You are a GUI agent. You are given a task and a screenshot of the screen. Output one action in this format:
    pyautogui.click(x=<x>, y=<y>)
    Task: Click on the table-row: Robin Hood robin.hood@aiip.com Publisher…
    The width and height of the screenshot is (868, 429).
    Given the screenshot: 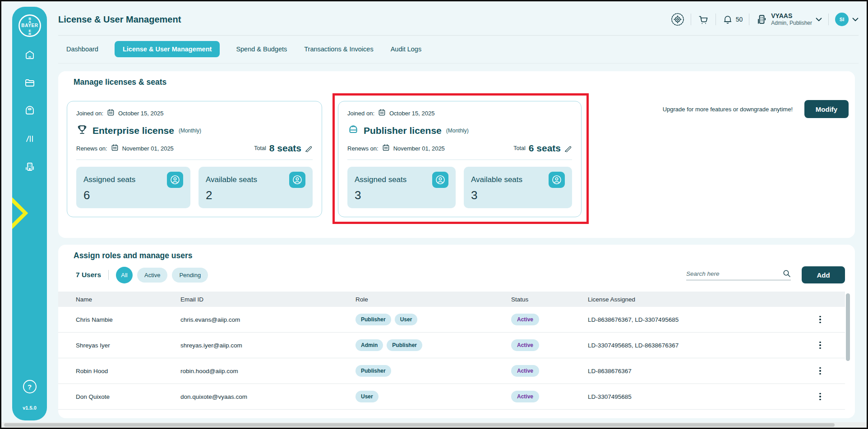 What is the action you would take?
    pyautogui.click(x=452, y=371)
    